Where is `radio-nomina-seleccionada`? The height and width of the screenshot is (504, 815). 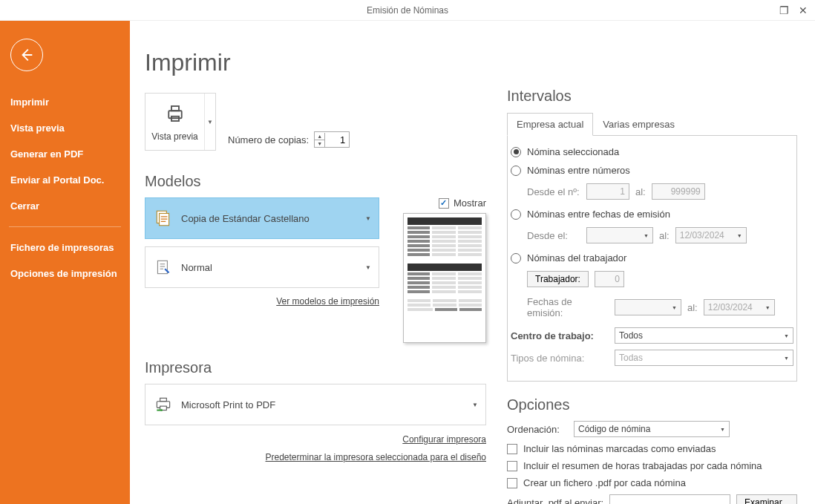
radio-nomina-seleccionada is located at coordinates (516, 152).